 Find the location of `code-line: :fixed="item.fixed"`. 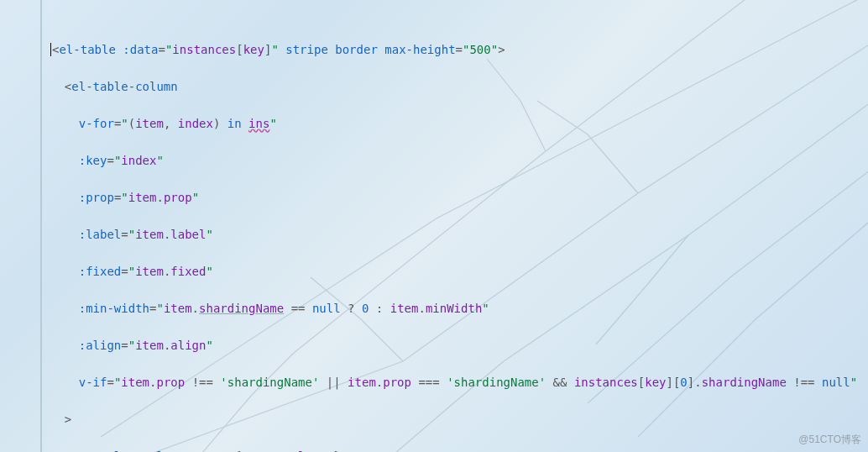

code-line: :fixed="item.fixed" is located at coordinates (459, 271).